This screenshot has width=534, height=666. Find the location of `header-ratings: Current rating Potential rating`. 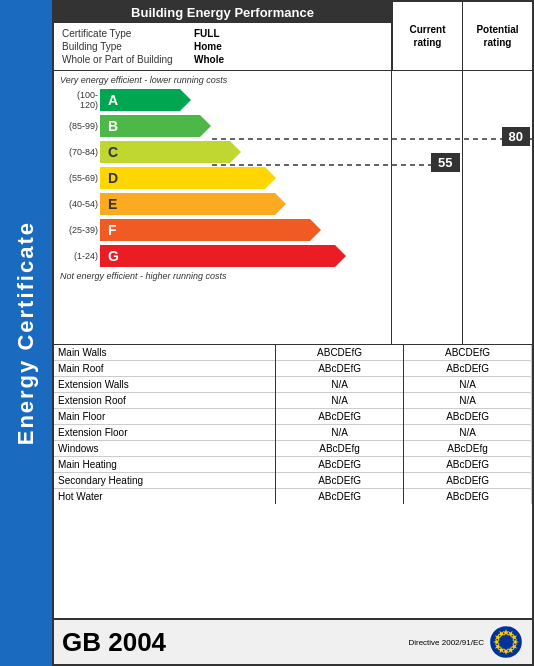

header-ratings: Current rating Potential rating is located at coordinates (462, 36).